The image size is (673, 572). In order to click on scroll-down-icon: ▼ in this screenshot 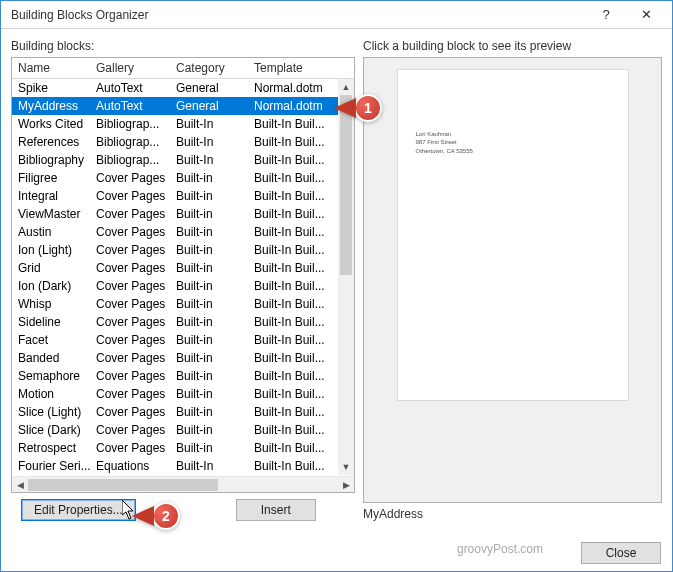, I will do `click(346, 467)`.